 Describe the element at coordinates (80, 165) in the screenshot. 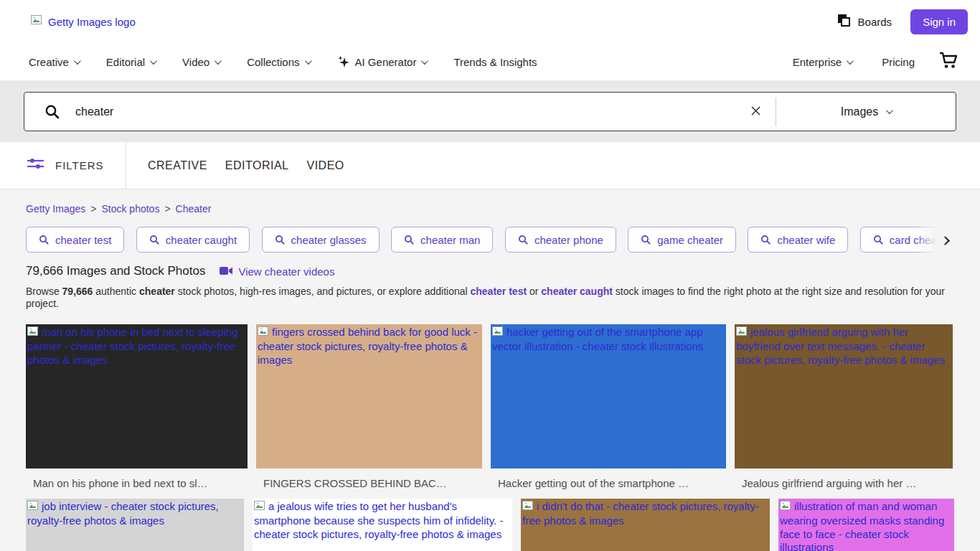

I see `filters-label: FILTERS` at that location.